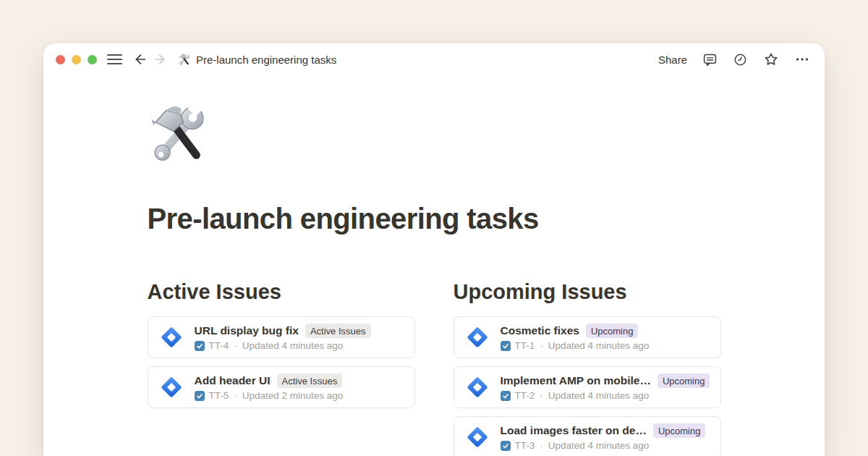  What do you see at coordinates (587, 337) in the screenshot?
I see `issue-card: Cosmetic fixes Upcoming TT-1 · Updated 4…` at bounding box center [587, 337].